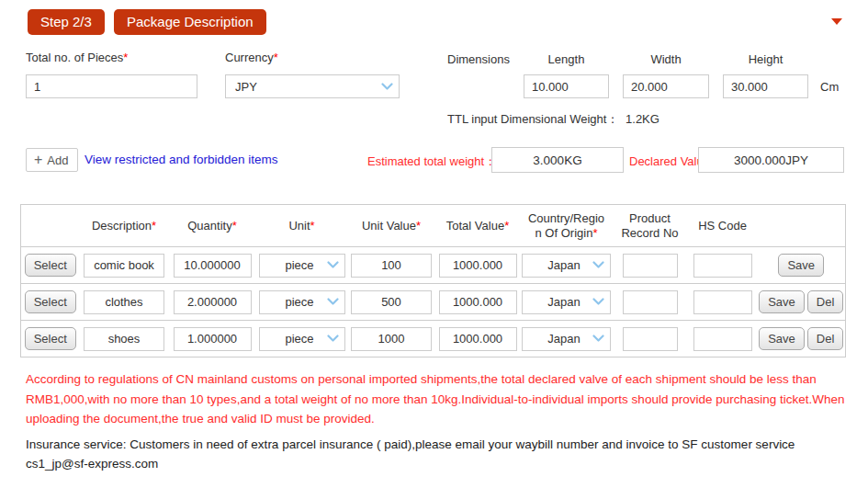 The width and height of the screenshot is (868, 488). Describe the element at coordinates (772, 160) in the screenshot. I see `declared-value: 3000.000JPY` at that location.